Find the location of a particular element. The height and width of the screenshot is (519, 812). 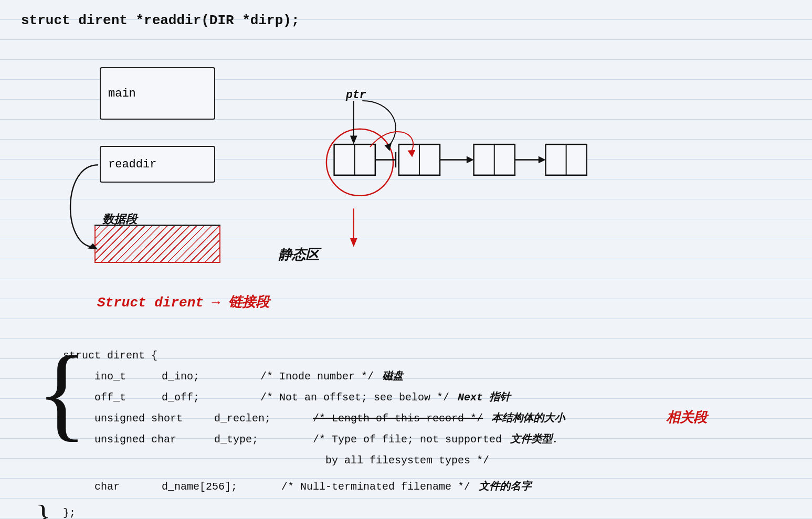

hatched-box is located at coordinates (157, 245).